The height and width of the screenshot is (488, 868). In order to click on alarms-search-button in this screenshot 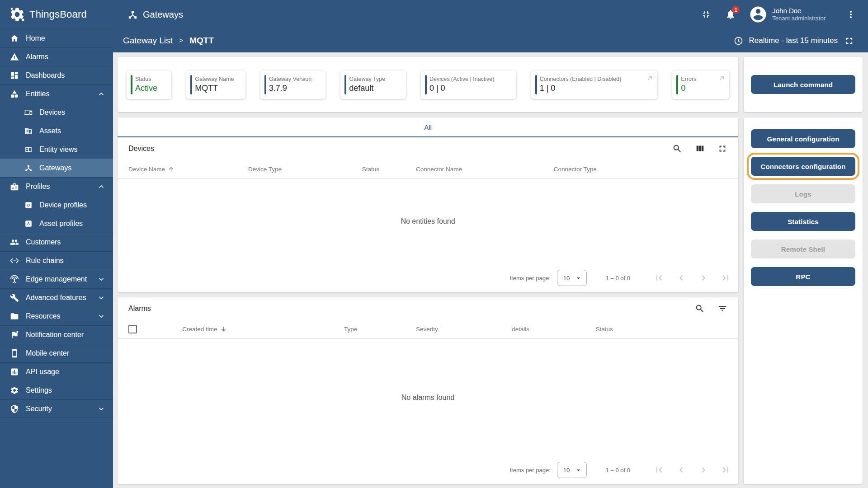, I will do `click(700, 309)`.